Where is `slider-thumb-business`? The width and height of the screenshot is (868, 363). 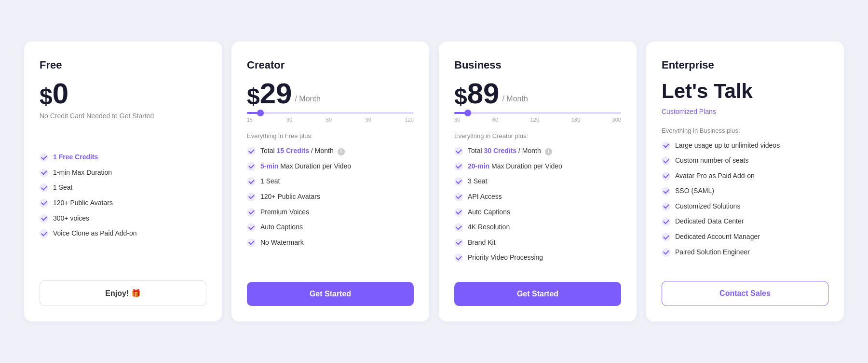 slider-thumb-business is located at coordinates (468, 113).